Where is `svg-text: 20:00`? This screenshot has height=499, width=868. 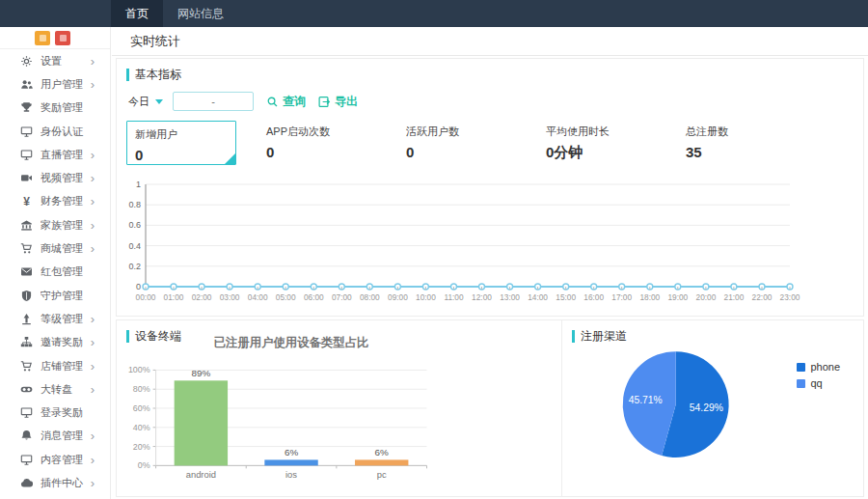
svg-text: 20:00 is located at coordinates (706, 297).